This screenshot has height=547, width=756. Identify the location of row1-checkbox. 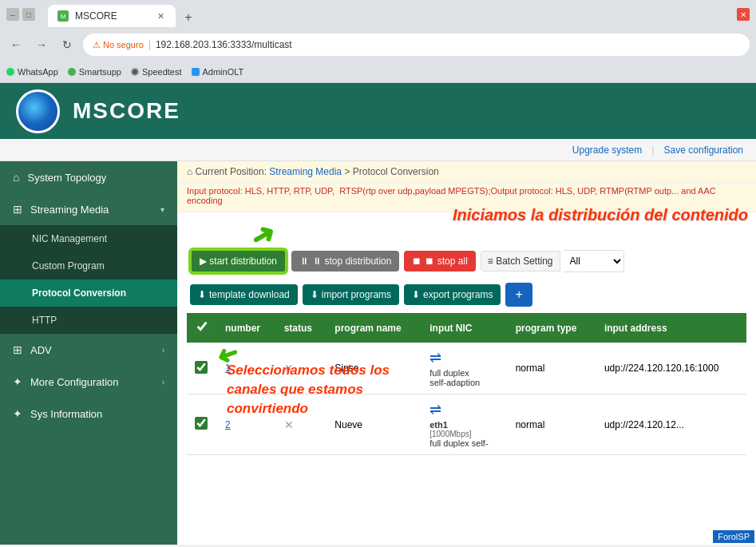
(201, 367).